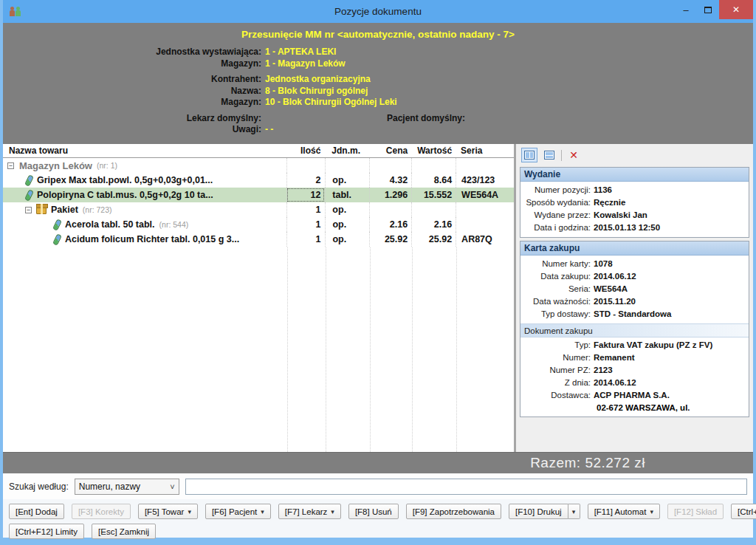  Describe the element at coordinates (557, 346) in the screenshot. I see `detail-label: Typ:` at that location.